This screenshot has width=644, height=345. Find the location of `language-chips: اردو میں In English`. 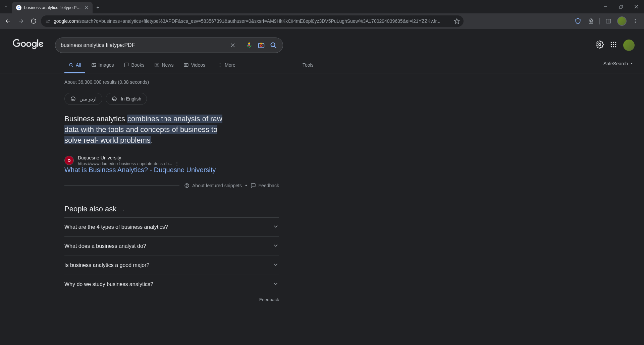

language-chips: اردو میں In English is located at coordinates (146, 99).